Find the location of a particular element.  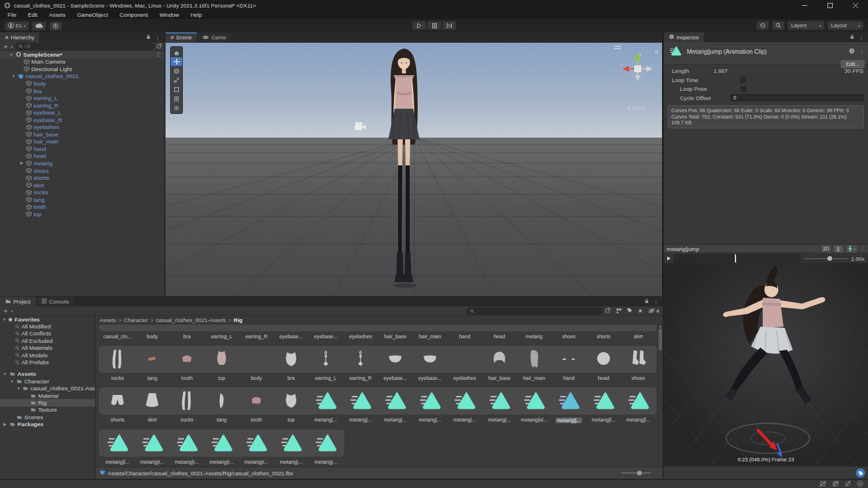

hierarchy-item-hair_main: hair_main is located at coordinates (82, 142).